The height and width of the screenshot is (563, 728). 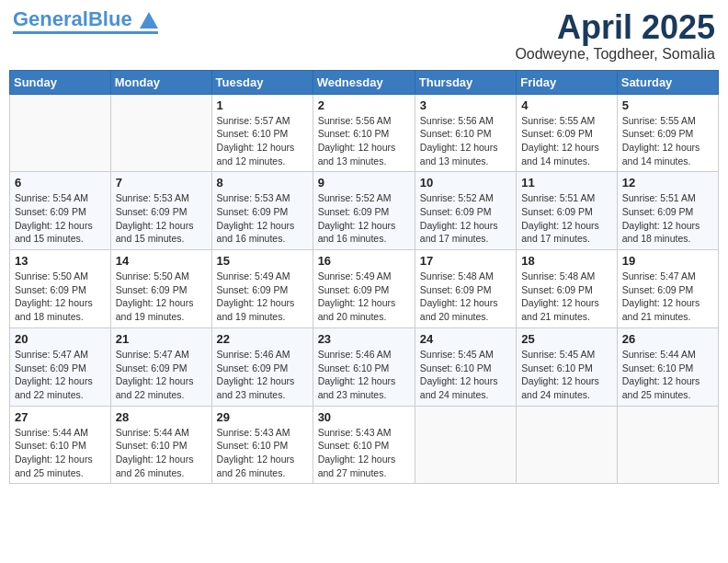 What do you see at coordinates (161, 212) in the screenshot?
I see `calendar-cell: 7Sunrise: 5:53 AM Sunset: 6:09 PM Daylig…` at bounding box center [161, 212].